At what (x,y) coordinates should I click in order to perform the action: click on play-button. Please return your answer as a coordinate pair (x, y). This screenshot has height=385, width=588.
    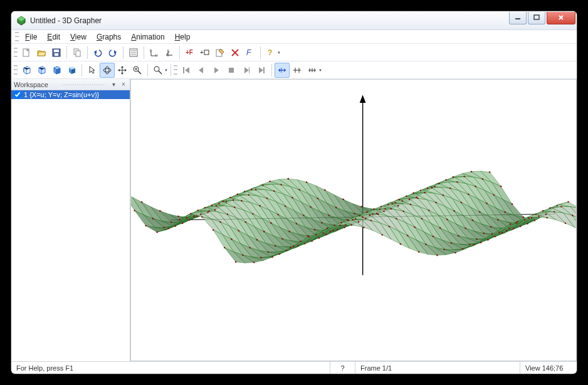
    Looking at the image, I should click on (216, 70).